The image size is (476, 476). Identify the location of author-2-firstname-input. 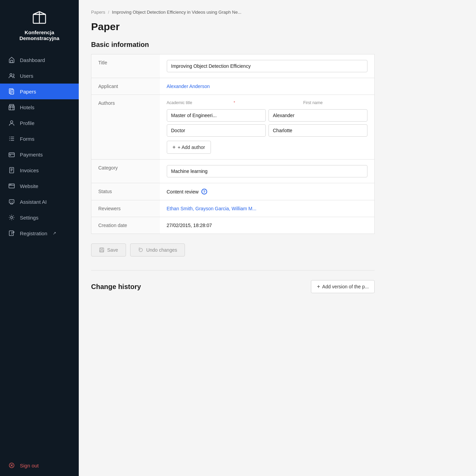
(318, 130).